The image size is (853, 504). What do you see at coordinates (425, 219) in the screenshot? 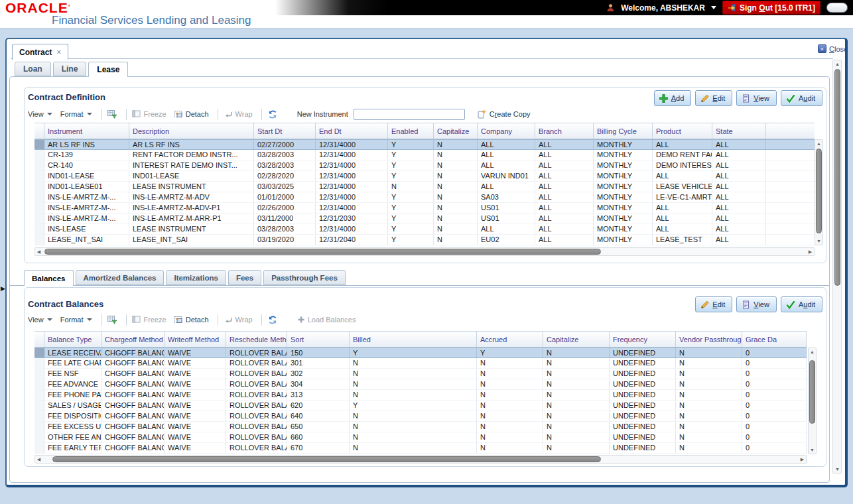
I see `table-row: INS-LE-AMRTZ-M-...INS-LE-AMRTZ-M-ARR-P10…` at bounding box center [425, 219].